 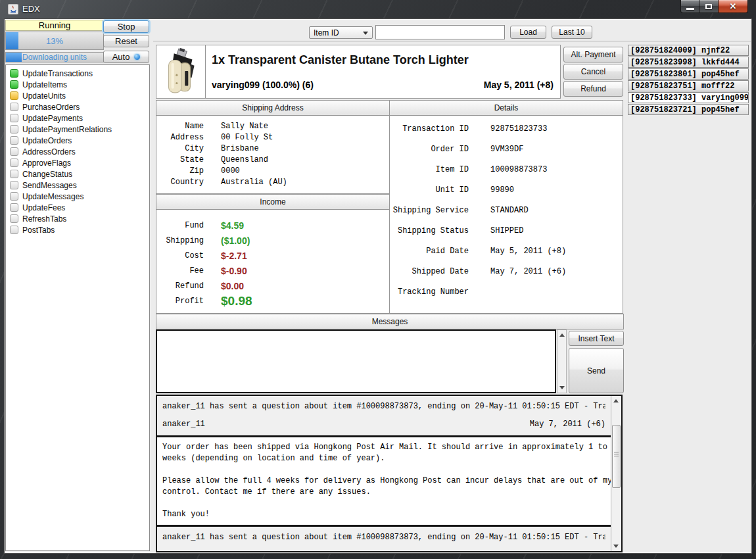 What do you see at coordinates (273, 271) in the screenshot?
I see `income-row: Fee$-0.90` at bounding box center [273, 271].